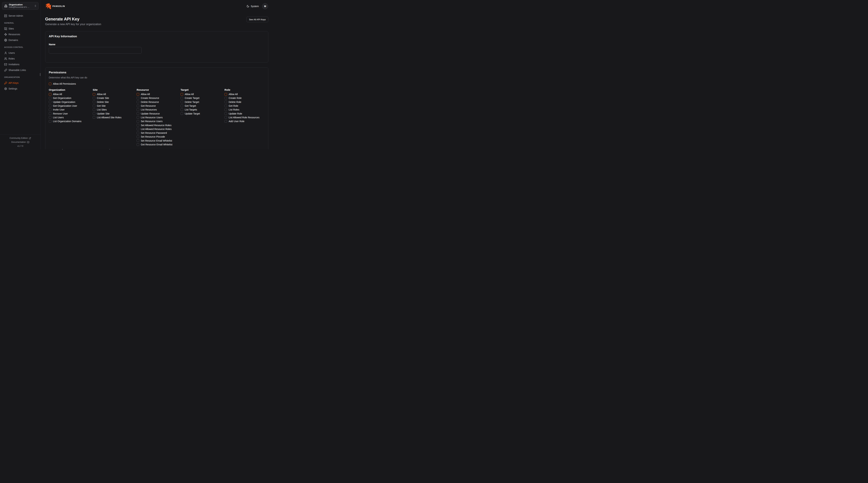 This screenshot has width=868, height=483. Describe the element at coordinates (253, 6) in the screenshot. I see `theme-toggle: System` at that location.